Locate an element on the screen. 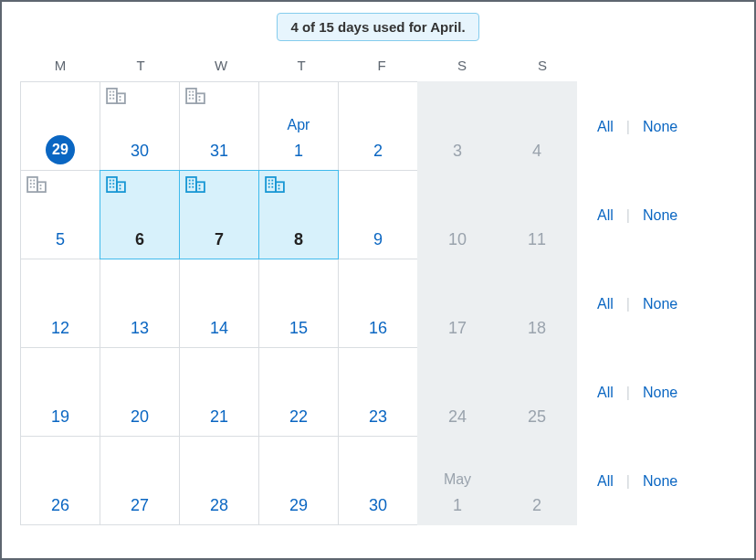 Image resolution: width=756 pixels, height=560 pixels. day-cell: Apr1 is located at coordinates (299, 126).